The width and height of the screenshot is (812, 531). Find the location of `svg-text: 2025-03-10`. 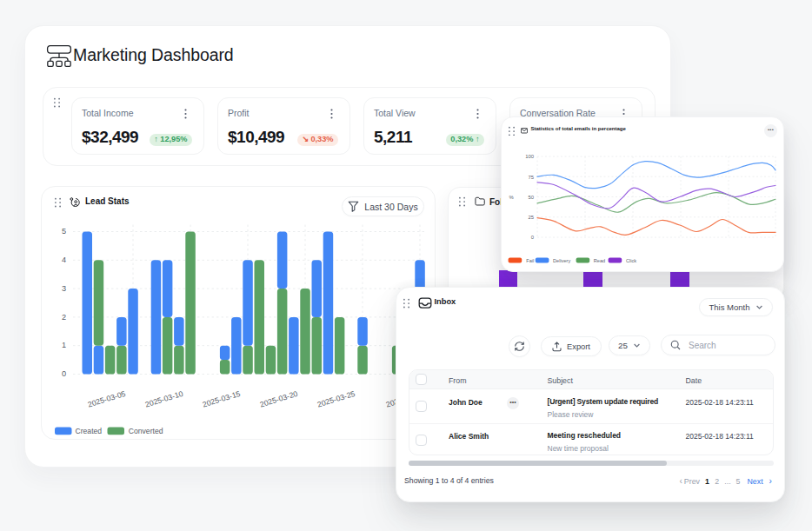

svg-text: 2025-03-10 is located at coordinates (164, 400).